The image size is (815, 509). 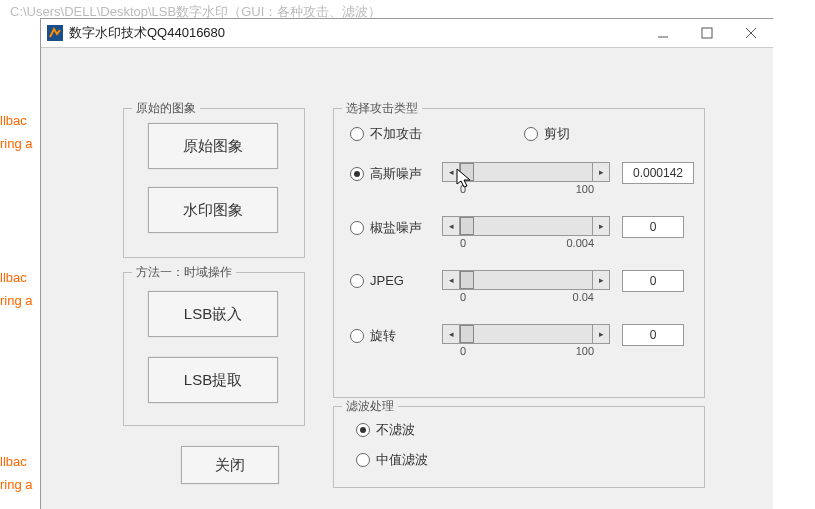 What do you see at coordinates (213, 146) in the screenshot?
I see `original-image-button: 原始图象` at bounding box center [213, 146].